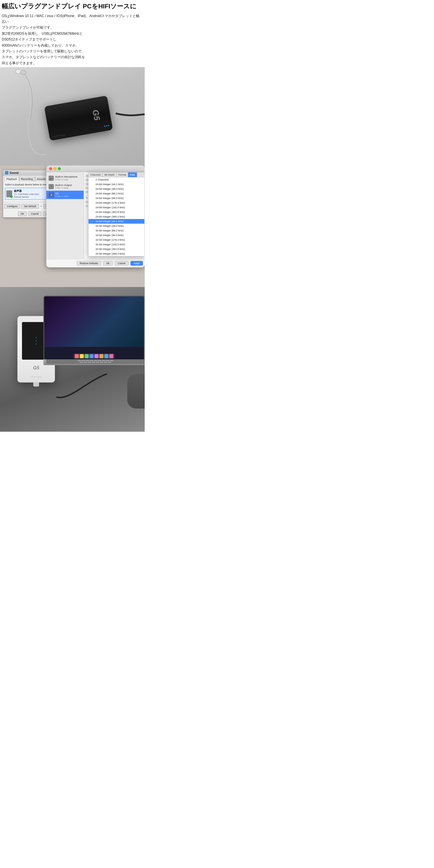 The height and width of the screenshot is (868, 434). What do you see at coordinates (51, 168) in the screenshot?
I see `mac-close-btn` at bounding box center [51, 168].